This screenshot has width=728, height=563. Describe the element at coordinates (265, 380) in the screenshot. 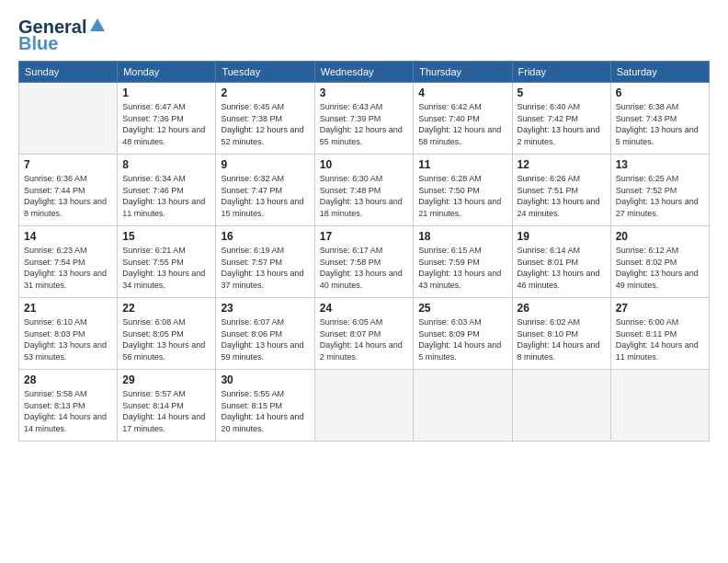

I see `day-number: 30` at that location.